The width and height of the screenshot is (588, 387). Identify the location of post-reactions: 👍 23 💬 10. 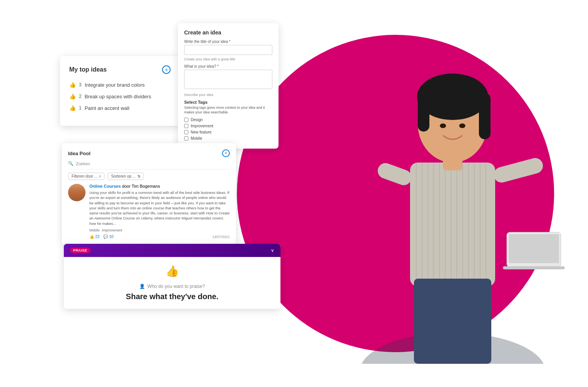
(101, 237).